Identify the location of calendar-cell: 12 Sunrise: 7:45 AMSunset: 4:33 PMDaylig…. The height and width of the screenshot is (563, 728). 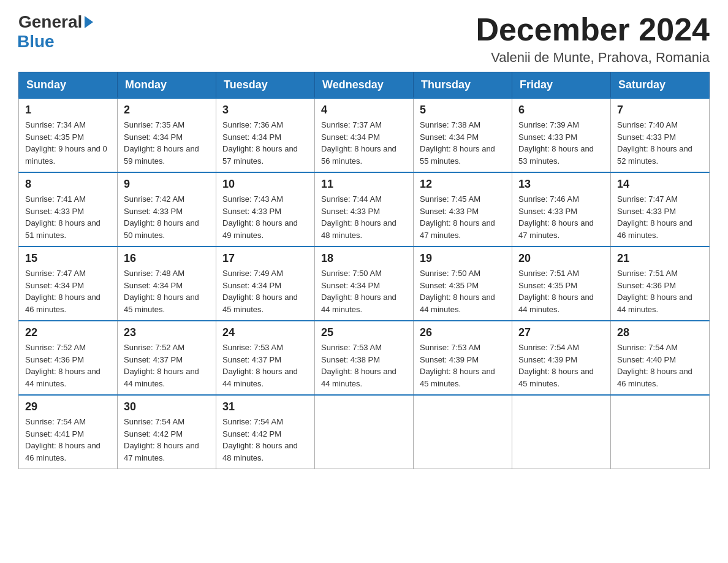
(463, 210).